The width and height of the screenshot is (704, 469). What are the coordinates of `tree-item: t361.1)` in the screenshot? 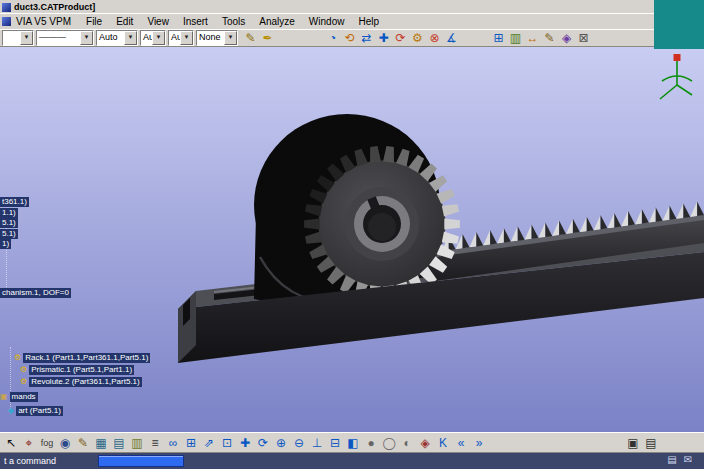 It's located at (14, 202).